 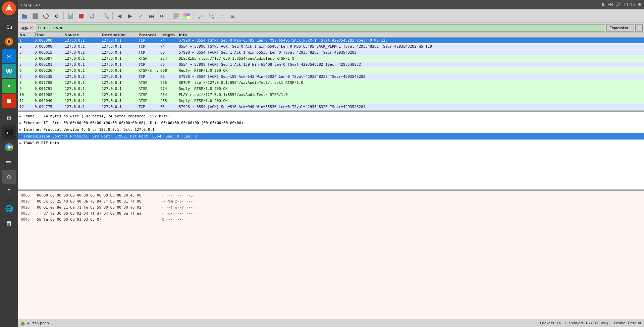 I want to click on packet-cell-len: 74, so click(x=168, y=46).